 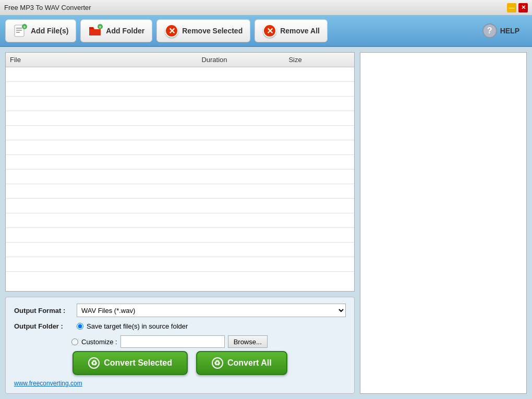 What do you see at coordinates (523, 8) in the screenshot?
I see `close-button: ✕` at bounding box center [523, 8].